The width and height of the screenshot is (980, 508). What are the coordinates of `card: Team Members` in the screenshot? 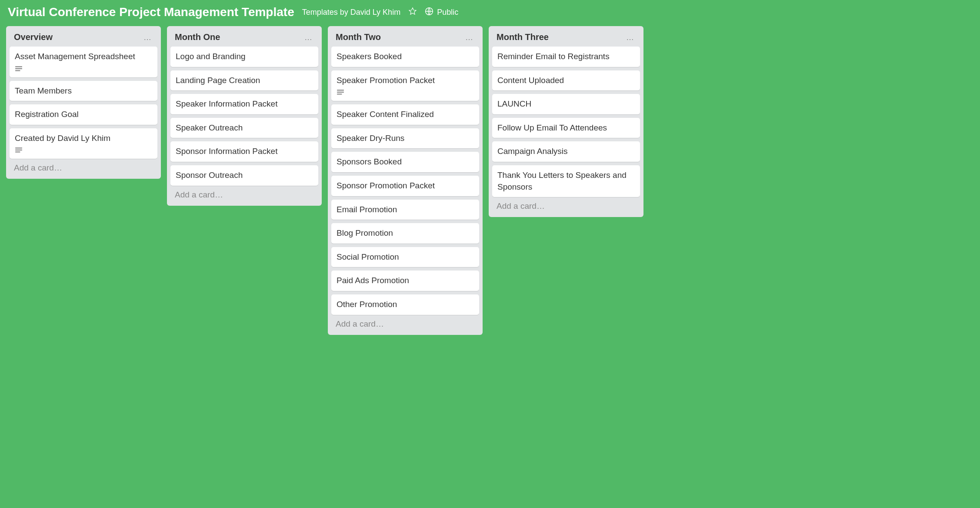 It's located at (83, 91).